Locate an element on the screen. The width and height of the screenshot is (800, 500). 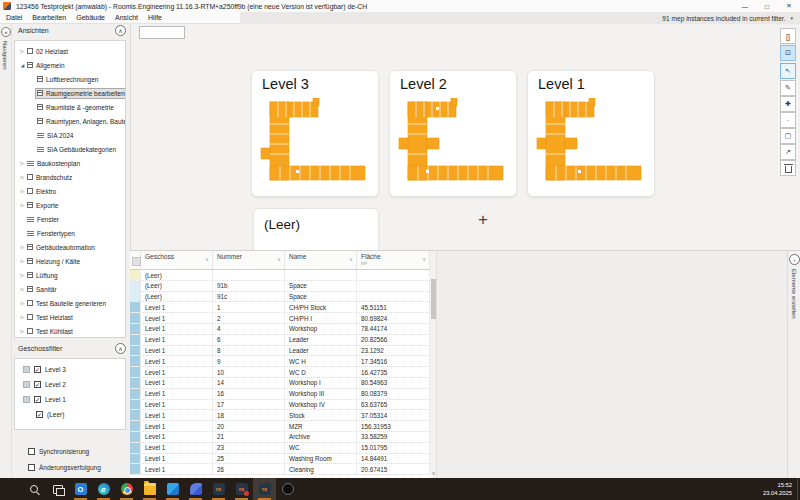
taskbar-search-button is located at coordinates (34, 489).